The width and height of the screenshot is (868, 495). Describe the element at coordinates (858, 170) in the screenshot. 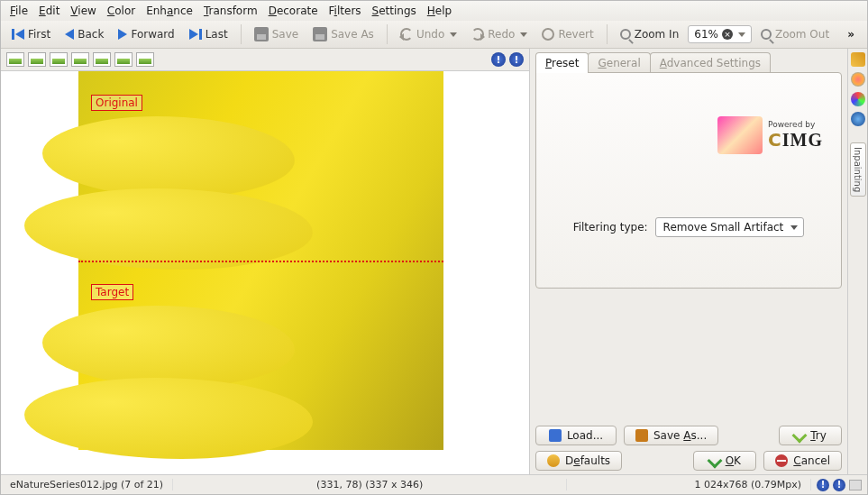

I see `inpainting-label: Inpainting` at that location.